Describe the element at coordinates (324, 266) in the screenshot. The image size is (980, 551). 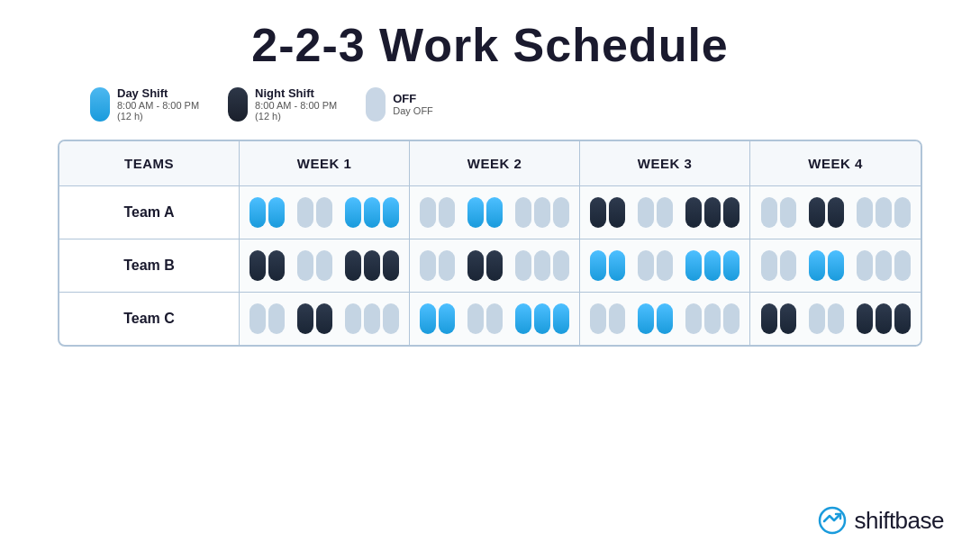
I see `team-b-week1` at that location.